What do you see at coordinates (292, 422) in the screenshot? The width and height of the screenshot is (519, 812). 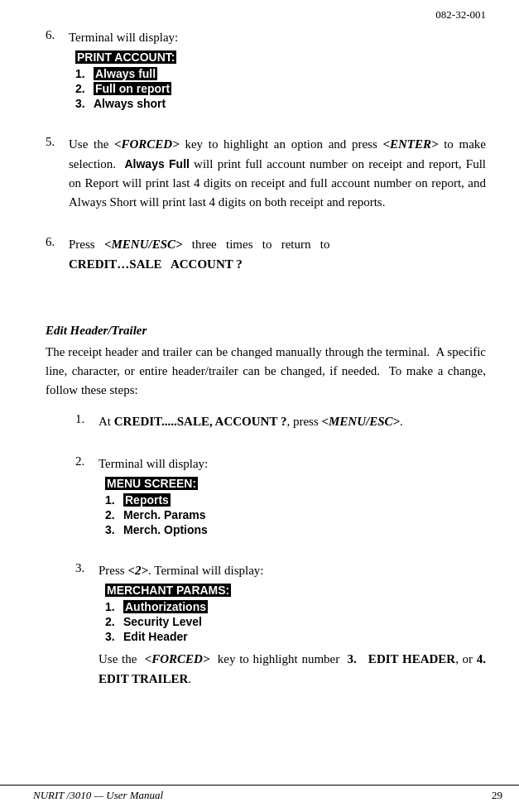 I see `step-1-content: At CREDIT.....SALE, ACCOUNT ?, press <ME…` at bounding box center [292, 422].